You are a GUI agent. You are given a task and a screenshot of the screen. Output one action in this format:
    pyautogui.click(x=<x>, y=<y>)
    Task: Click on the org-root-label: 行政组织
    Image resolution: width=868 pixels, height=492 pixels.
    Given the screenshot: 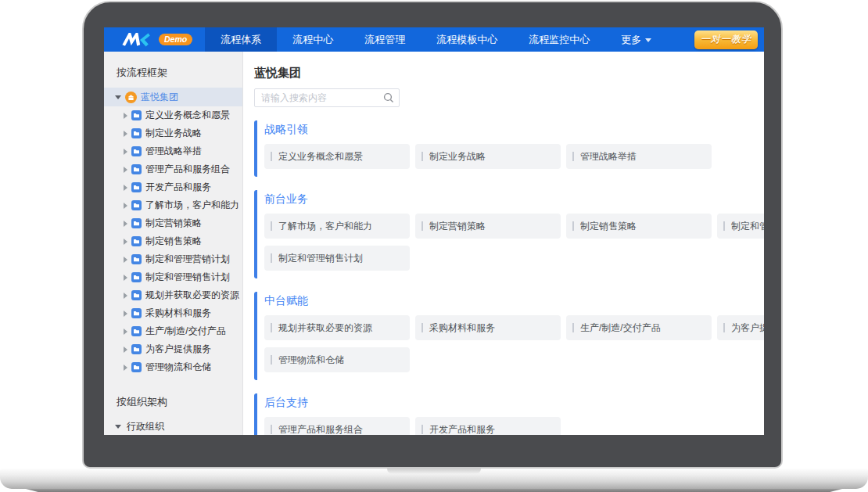 What is the action you would take?
    pyautogui.click(x=145, y=427)
    